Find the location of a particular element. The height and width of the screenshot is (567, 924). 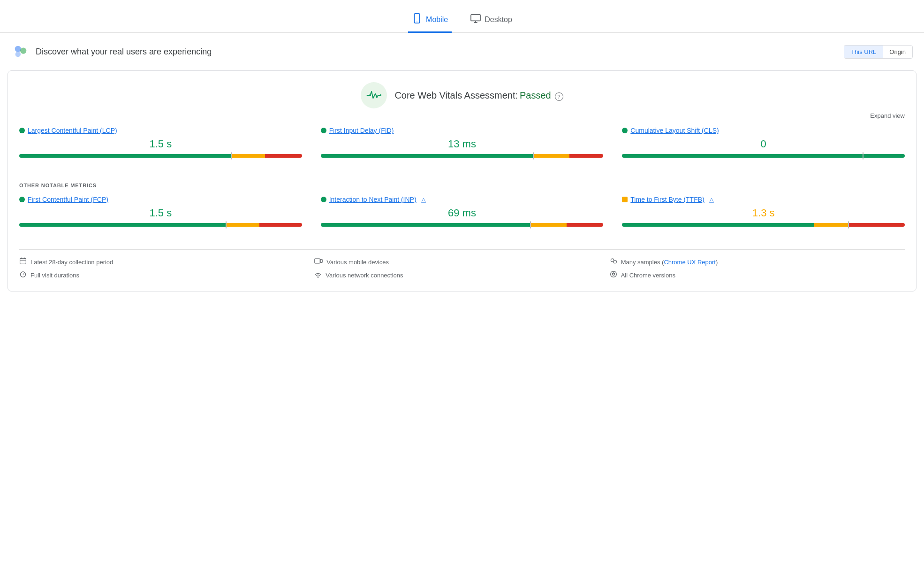

footer-col3: Many samples (Chrome UX Report) All Chro… is located at coordinates (757, 268).